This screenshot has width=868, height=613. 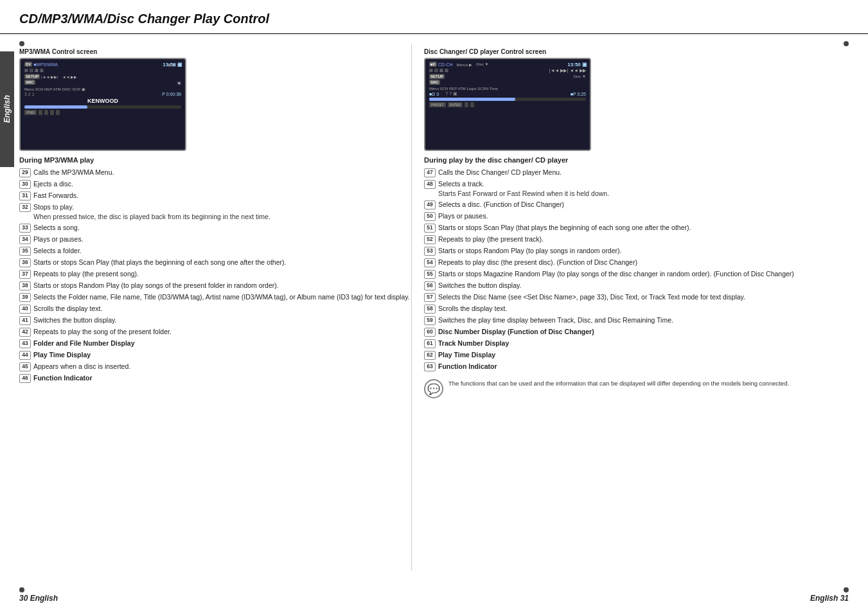 What do you see at coordinates (22, 590) in the screenshot?
I see `corner-dot-bottom-left` at bounding box center [22, 590].